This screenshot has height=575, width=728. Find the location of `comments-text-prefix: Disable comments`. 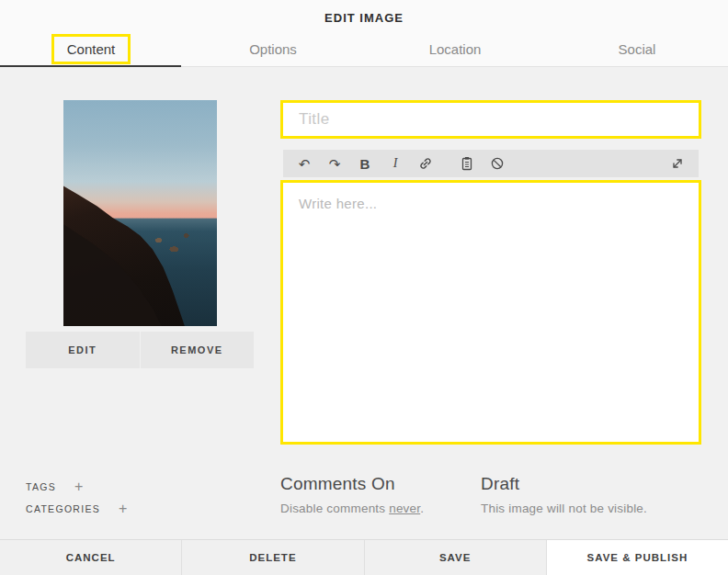

comments-text-prefix: Disable comments is located at coordinates (335, 509).